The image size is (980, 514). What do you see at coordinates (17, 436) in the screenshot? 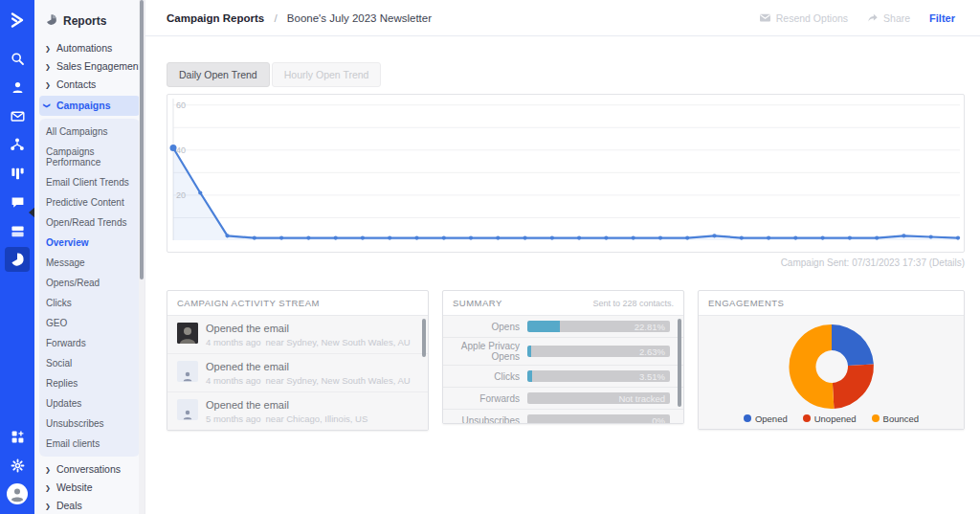
I see `apps-add-icon` at bounding box center [17, 436].